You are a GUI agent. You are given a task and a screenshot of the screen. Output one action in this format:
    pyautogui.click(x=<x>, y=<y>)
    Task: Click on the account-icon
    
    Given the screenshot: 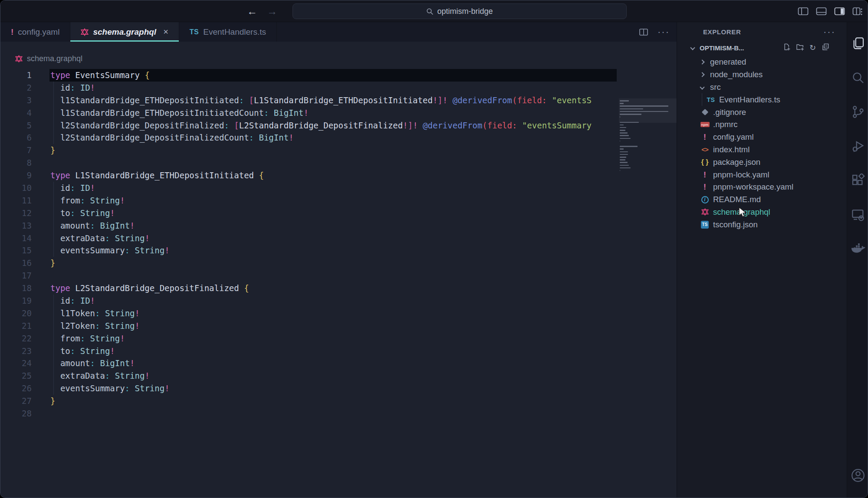 What is the action you would take?
    pyautogui.click(x=858, y=475)
    